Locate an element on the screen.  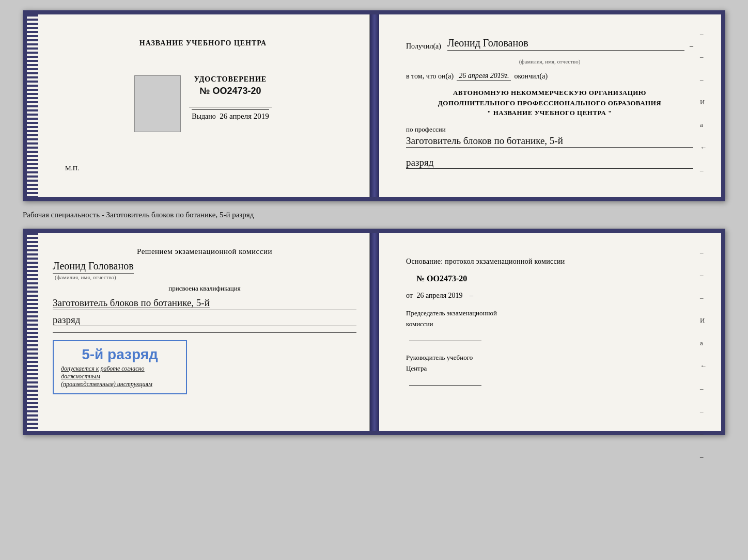
bottom-left-content: Решением экзаменационной комиссии Леонид… is located at coordinates (198, 332).